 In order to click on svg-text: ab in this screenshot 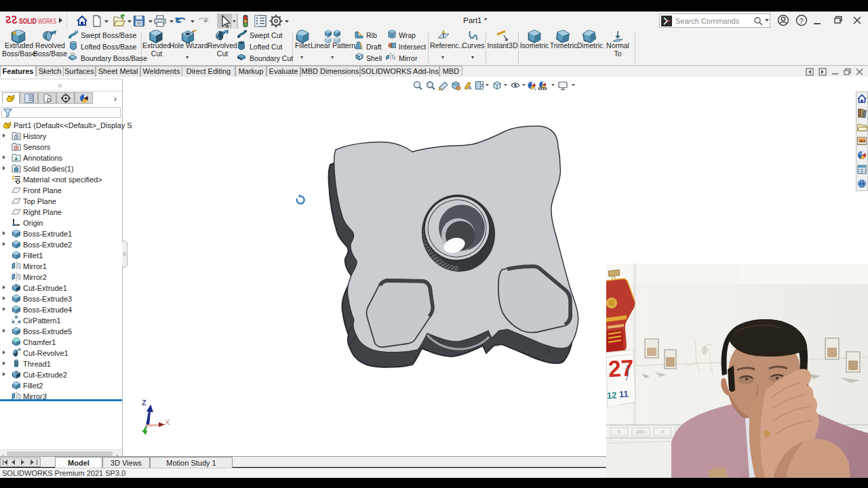, I will do `click(392, 35)`.